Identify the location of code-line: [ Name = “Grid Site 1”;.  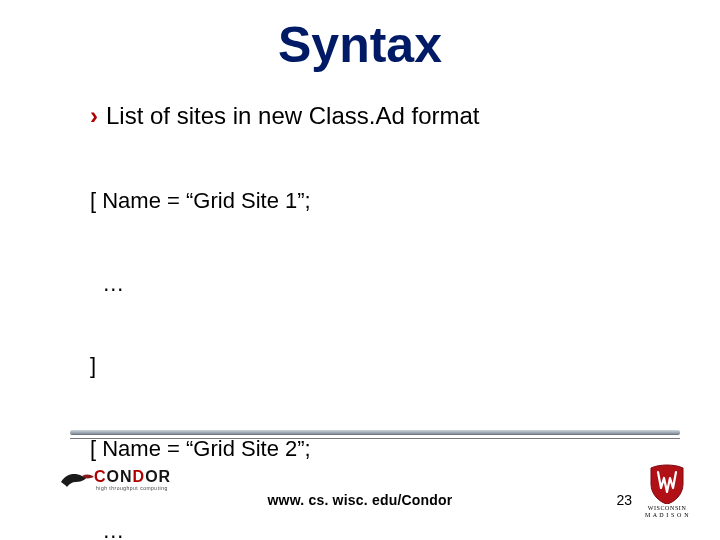
(385, 201).